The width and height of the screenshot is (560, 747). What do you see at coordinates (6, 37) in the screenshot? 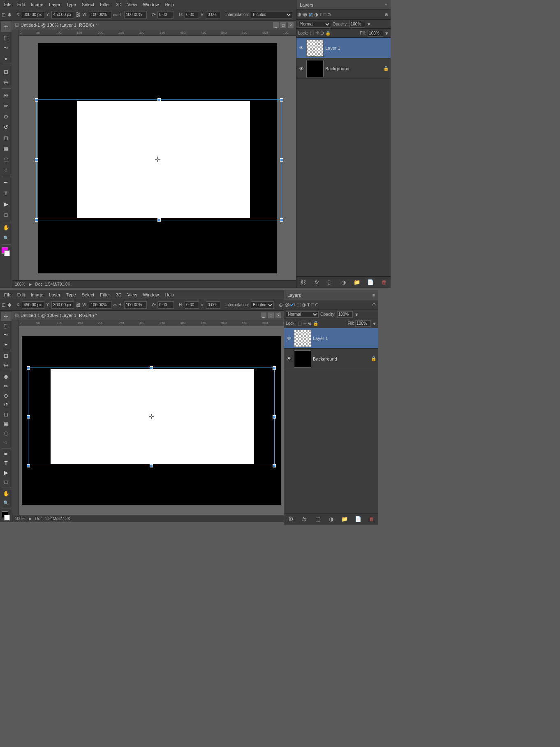
I see `marquee-tool: ⬚` at bounding box center [6, 37].